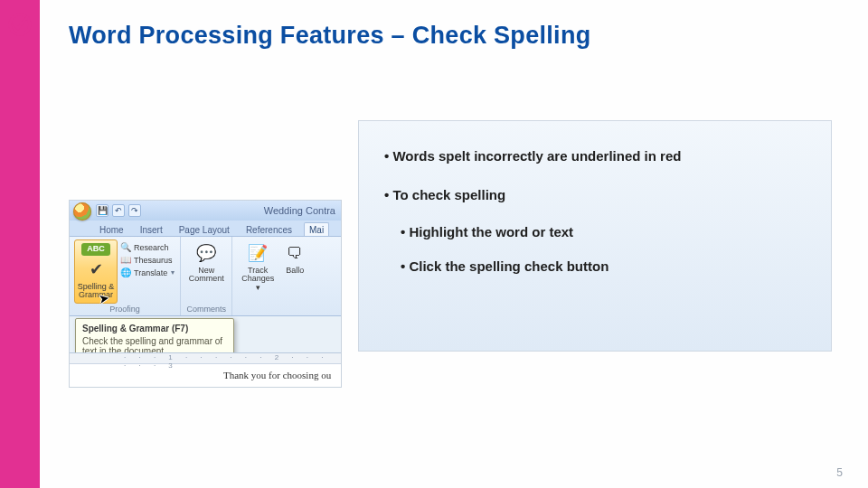  Describe the element at coordinates (105, 298) in the screenshot. I see `mouse-cursor-icon: ➤` at that location.